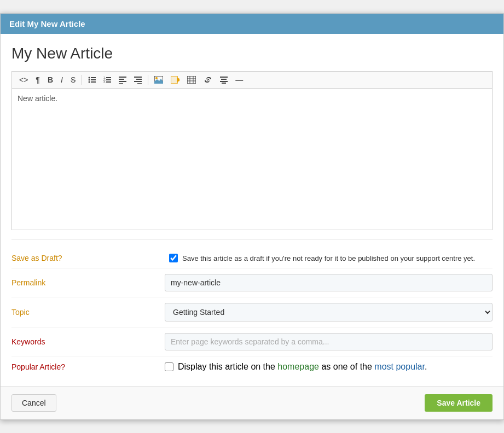  Describe the element at coordinates (88, 367) in the screenshot. I see `popular-label: Popular Article?` at that location.